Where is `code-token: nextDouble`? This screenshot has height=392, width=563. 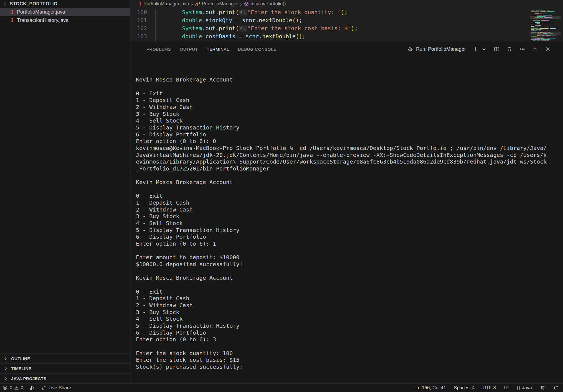 code-token: nextDouble is located at coordinates (275, 20).